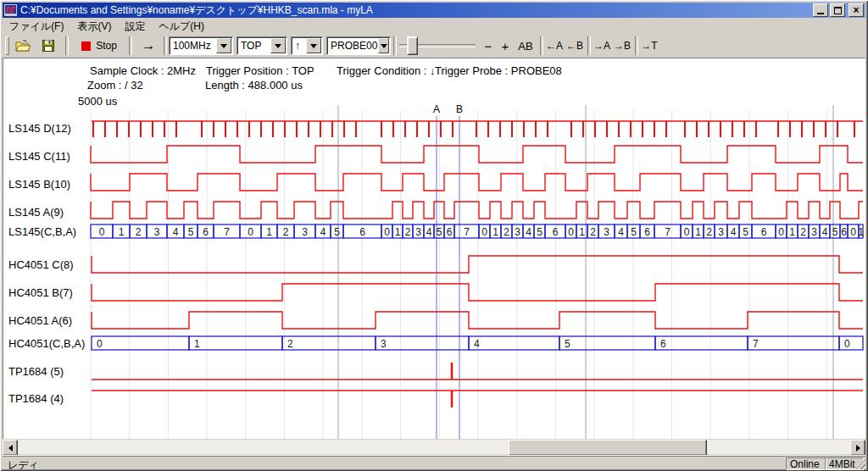 This screenshot has width=868, height=471. I want to click on zoom-slider-handle, so click(412, 46).